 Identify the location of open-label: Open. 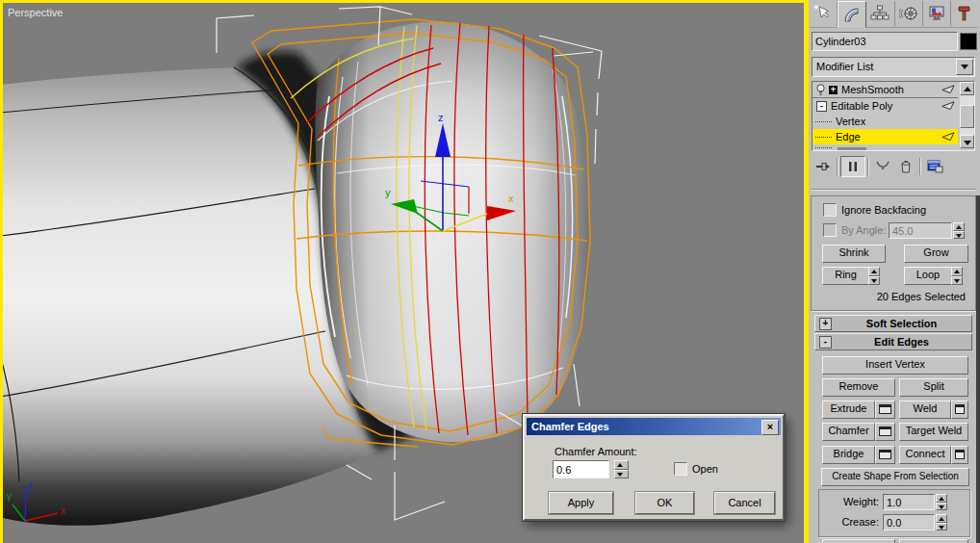
(705, 469).